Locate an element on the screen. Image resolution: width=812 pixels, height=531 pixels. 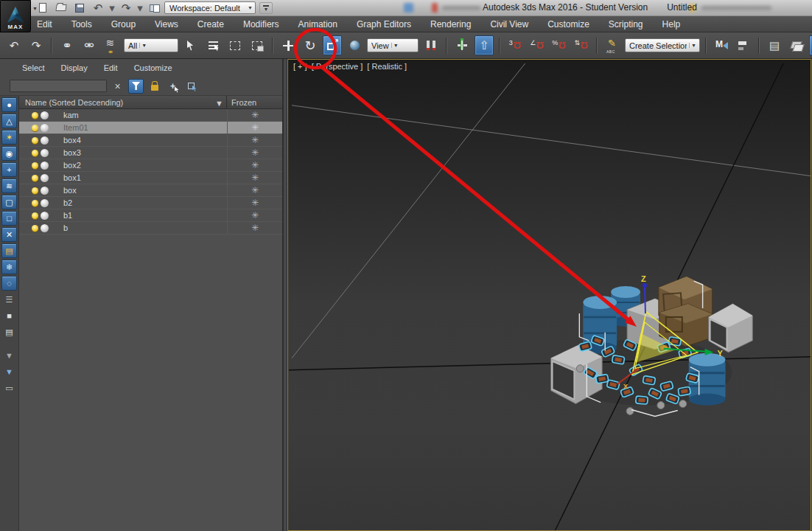
bind-to-space-warp-button is located at coordinates (111, 46).